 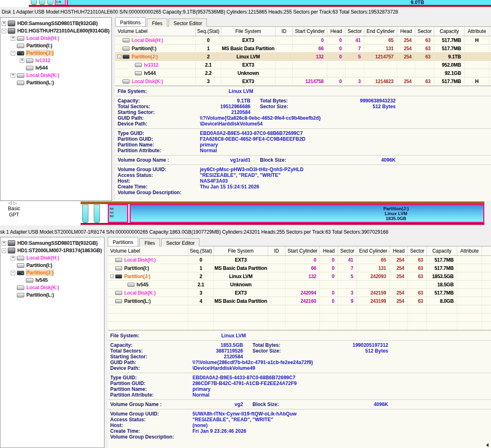 I want to click on partition-row: -Partition(J:) 2 Linux LVM 132 0 5 12147…, so click(x=303, y=57).